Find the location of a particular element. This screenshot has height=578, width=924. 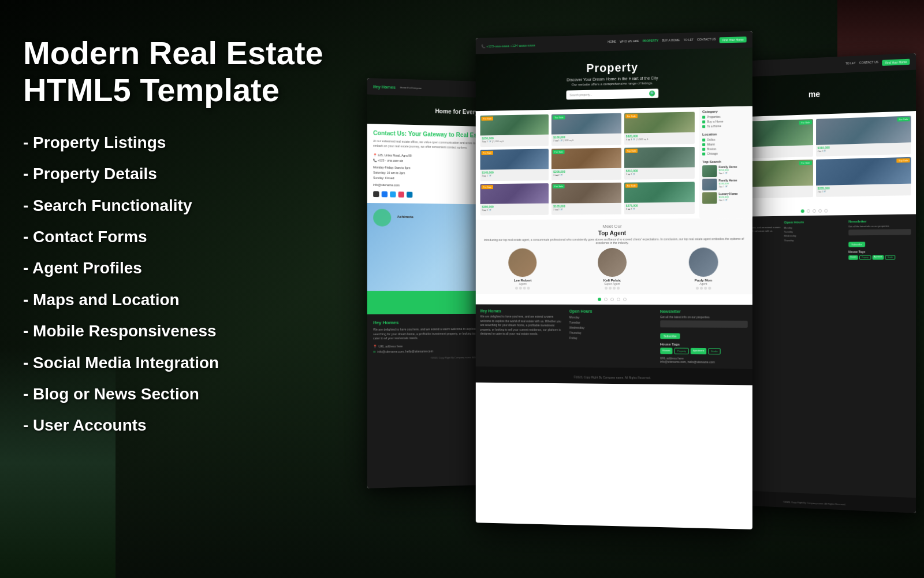

agents-grid: Lee Robert Agent Keli Polsic Super Agent is located at coordinates (614, 268).